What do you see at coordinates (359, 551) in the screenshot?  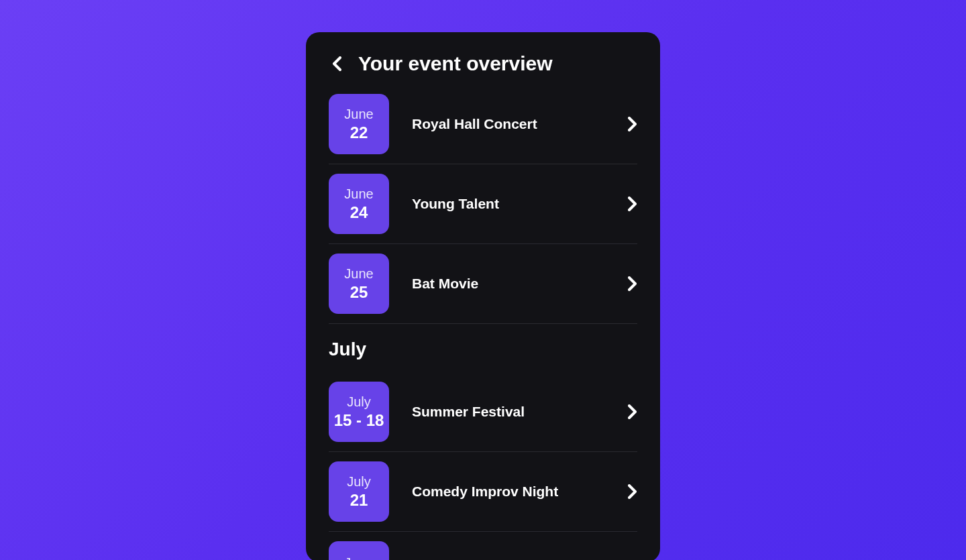 I see `date-badge: June` at bounding box center [359, 551].